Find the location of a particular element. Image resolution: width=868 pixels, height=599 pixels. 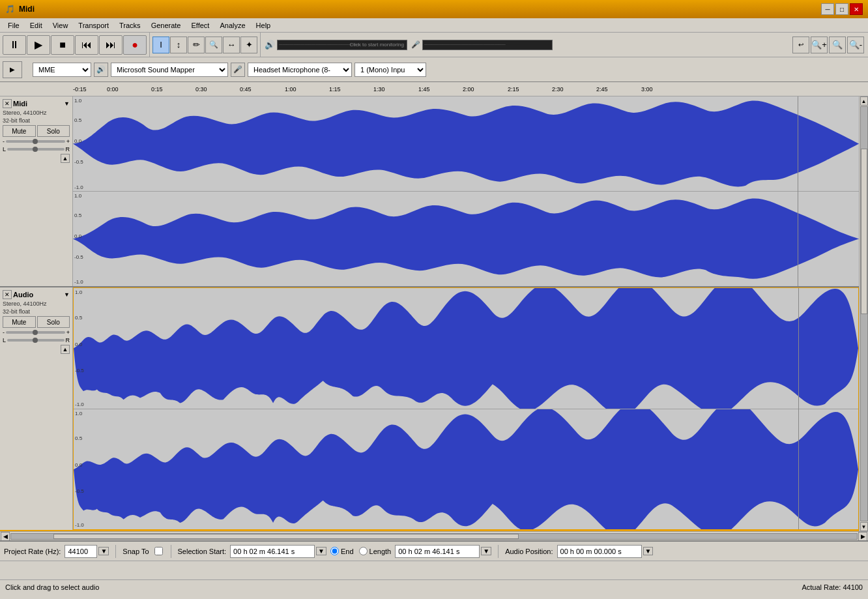

close-button: ✕ is located at coordinates (856, 9).